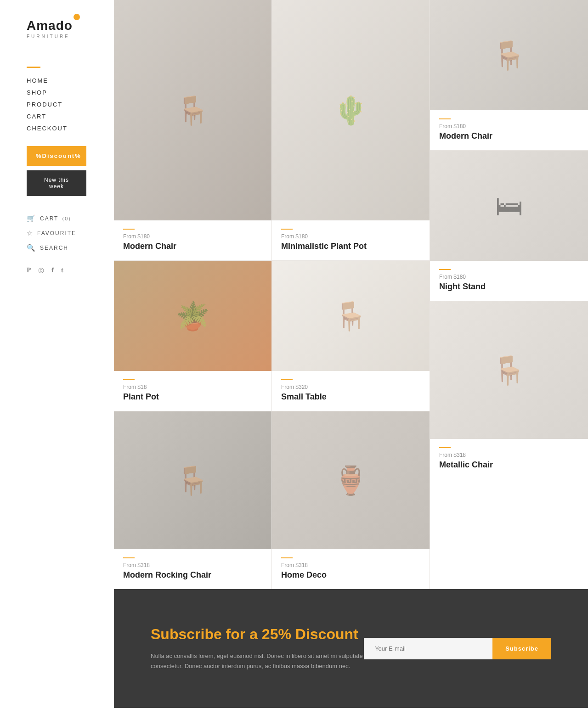 This screenshot has width=588, height=714. What do you see at coordinates (193, 480) in the screenshot?
I see `product-image-rocking-chair: 🪑` at bounding box center [193, 480].